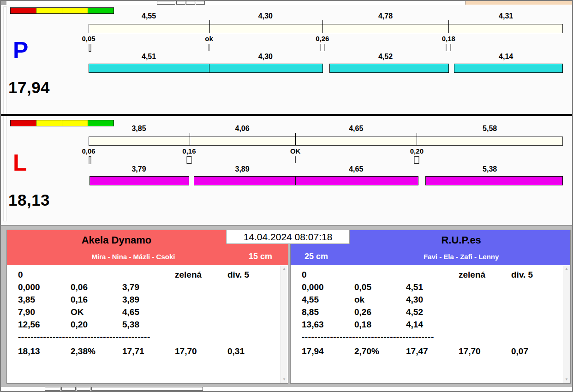  I want to click on table-cell: 0,26, so click(380, 314).